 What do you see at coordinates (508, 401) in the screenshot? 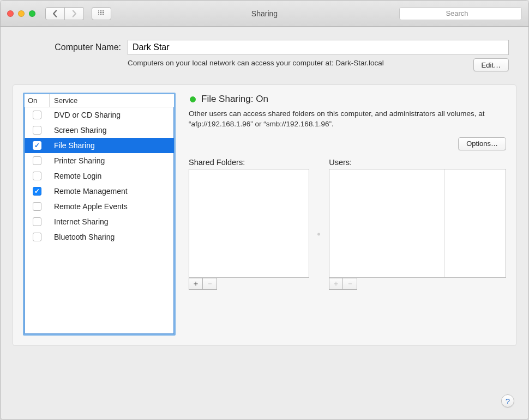
I see `help-icon: ?` at bounding box center [508, 401].